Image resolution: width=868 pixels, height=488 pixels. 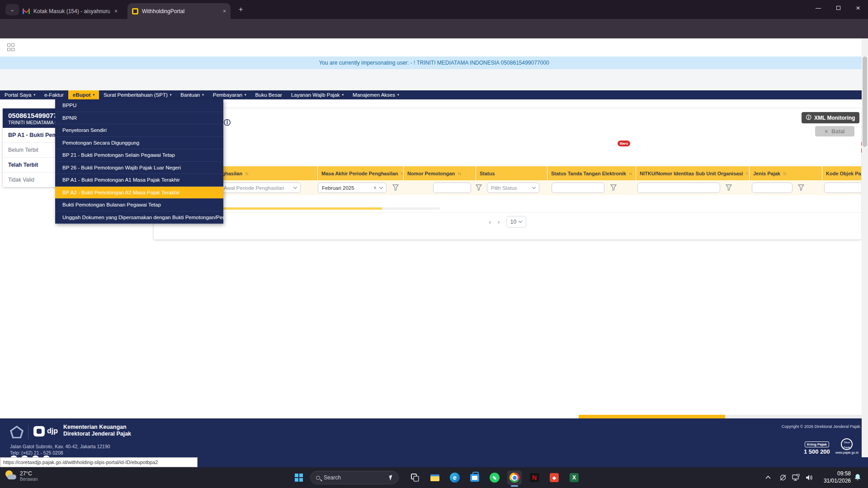 I want to click on search-icon, so click(x=318, y=478).